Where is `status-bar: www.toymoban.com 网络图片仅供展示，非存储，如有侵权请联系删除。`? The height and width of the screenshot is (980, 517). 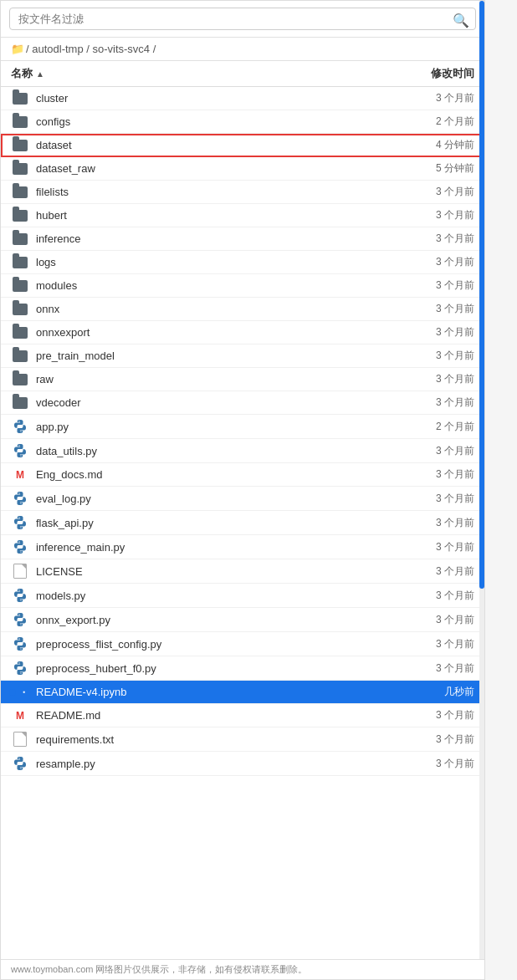
status-bar: www.toymoban.com 网络图片仅供展示，非存储，如有侵权请联系删除。 is located at coordinates (243, 969).